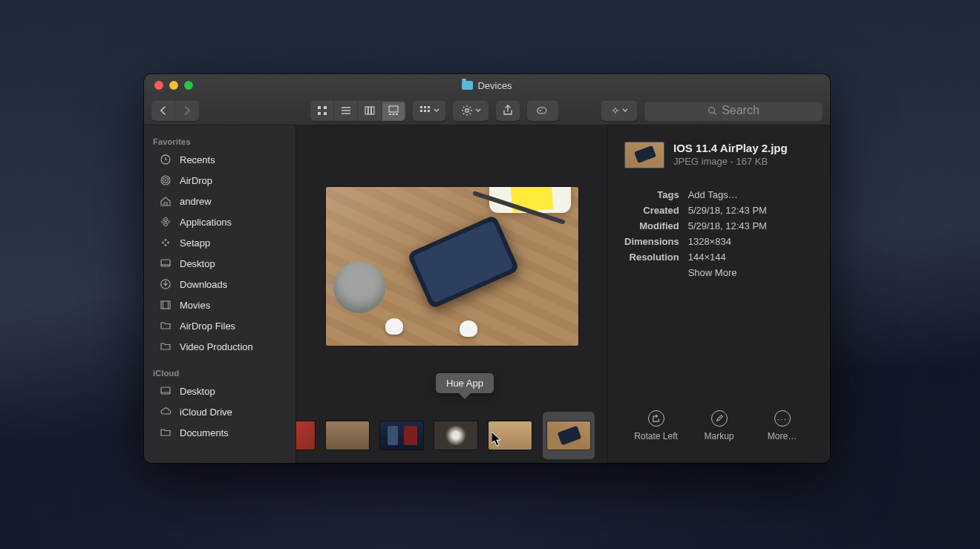 The width and height of the screenshot is (980, 549). What do you see at coordinates (783, 426) in the screenshot?
I see `more-actions-button: ··· More…` at bounding box center [783, 426].